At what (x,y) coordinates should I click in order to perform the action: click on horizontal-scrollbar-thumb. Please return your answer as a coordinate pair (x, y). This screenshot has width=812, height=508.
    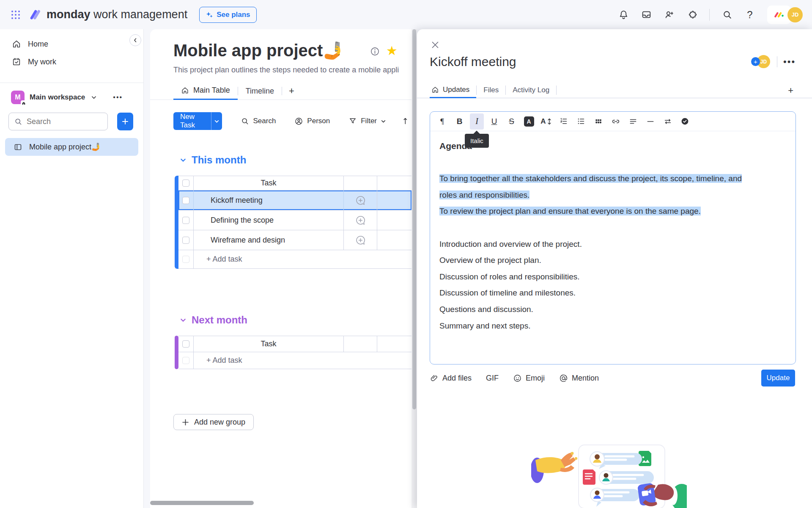
    Looking at the image, I should click on (202, 503).